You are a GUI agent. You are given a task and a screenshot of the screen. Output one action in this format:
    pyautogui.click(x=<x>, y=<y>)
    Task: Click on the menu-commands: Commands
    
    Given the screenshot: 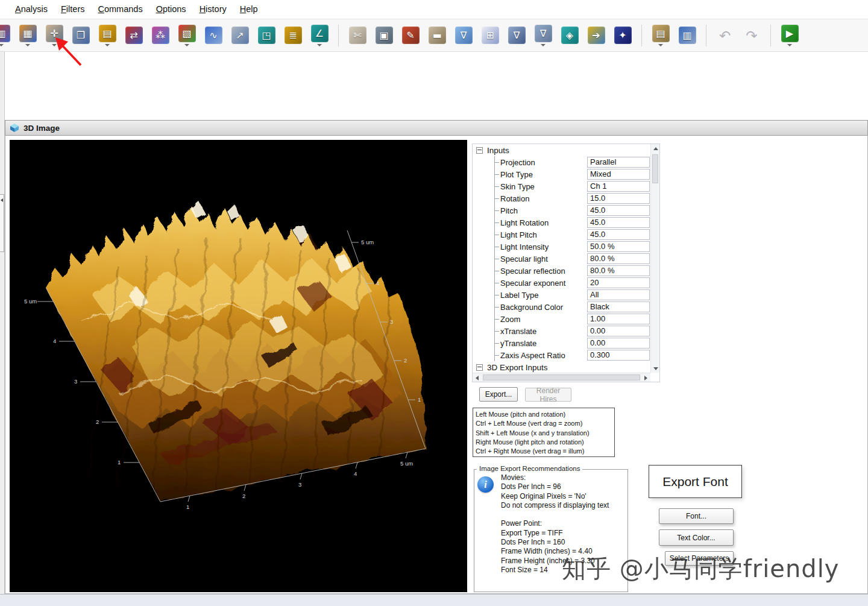 What is the action you would take?
    pyautogui.click(x=120, y=9)
    